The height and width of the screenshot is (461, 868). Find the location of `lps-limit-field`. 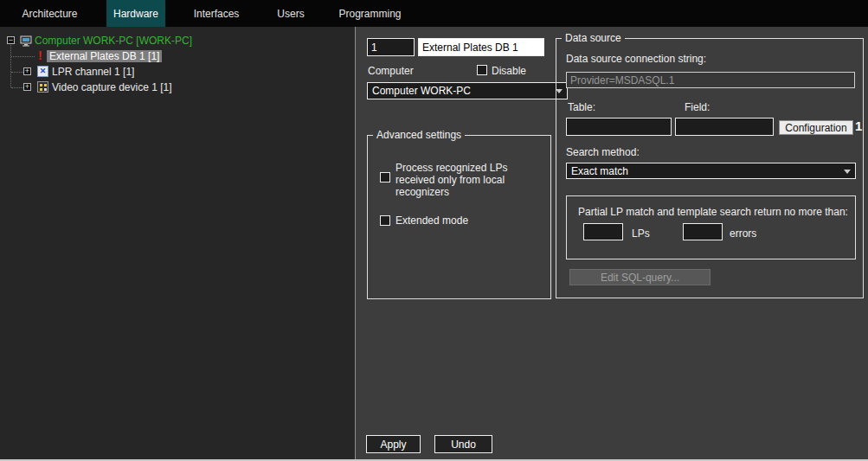

lps-limit-field is located at coordinates (603, 232).